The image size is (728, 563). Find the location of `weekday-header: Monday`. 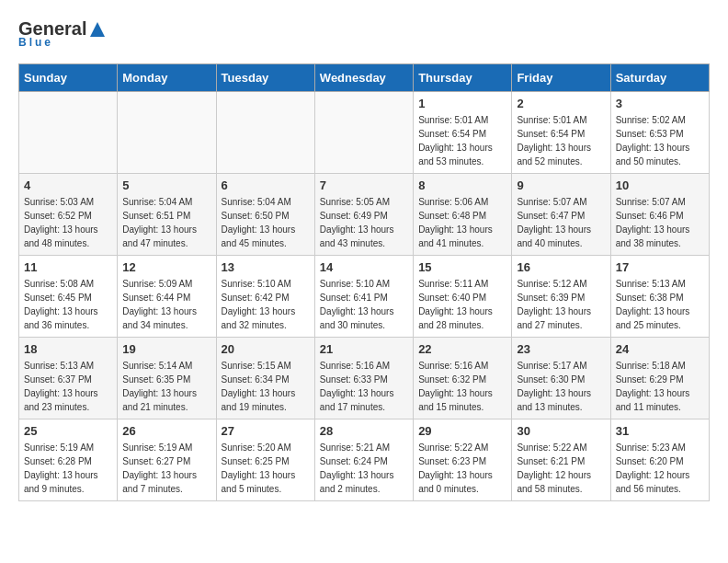

weekday-header: Monday is located at coordinates (167, 78).